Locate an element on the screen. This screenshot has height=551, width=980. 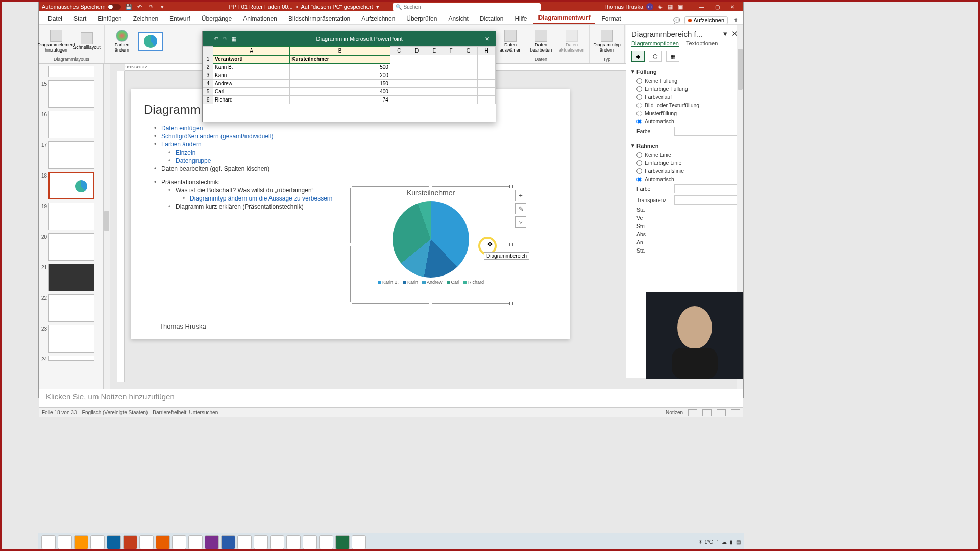
comments-icon: 💬 is located at coordinates (677, 20).